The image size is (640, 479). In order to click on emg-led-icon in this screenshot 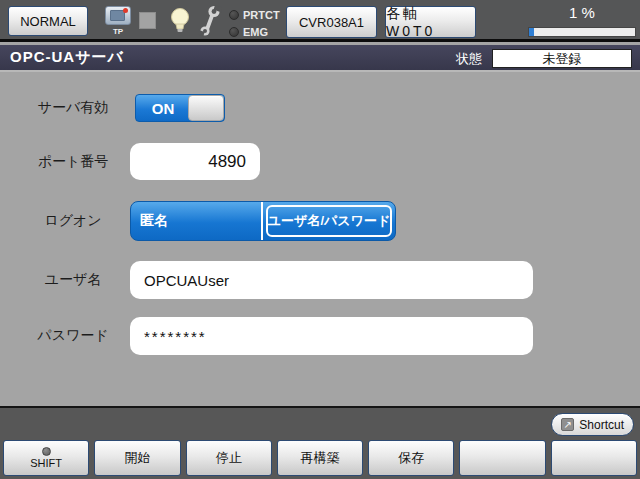, I will do `click(234, 32)`.